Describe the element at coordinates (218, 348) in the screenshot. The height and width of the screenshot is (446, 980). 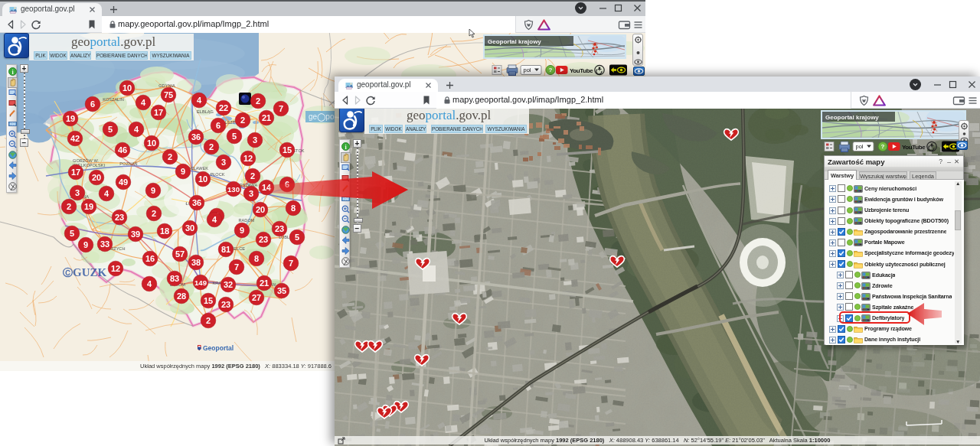
I see `svg-text: Geoportal` at that location.